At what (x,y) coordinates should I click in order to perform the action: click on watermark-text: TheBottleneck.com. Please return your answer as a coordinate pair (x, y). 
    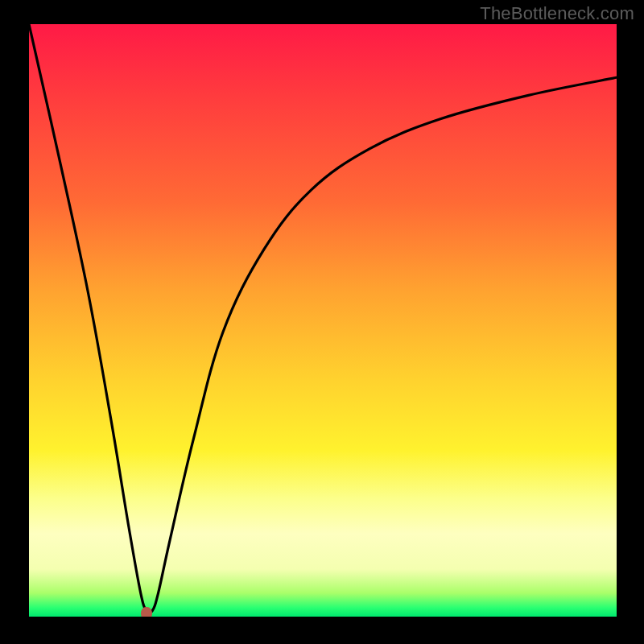
    Looking at the image, I should click on (557, 14).